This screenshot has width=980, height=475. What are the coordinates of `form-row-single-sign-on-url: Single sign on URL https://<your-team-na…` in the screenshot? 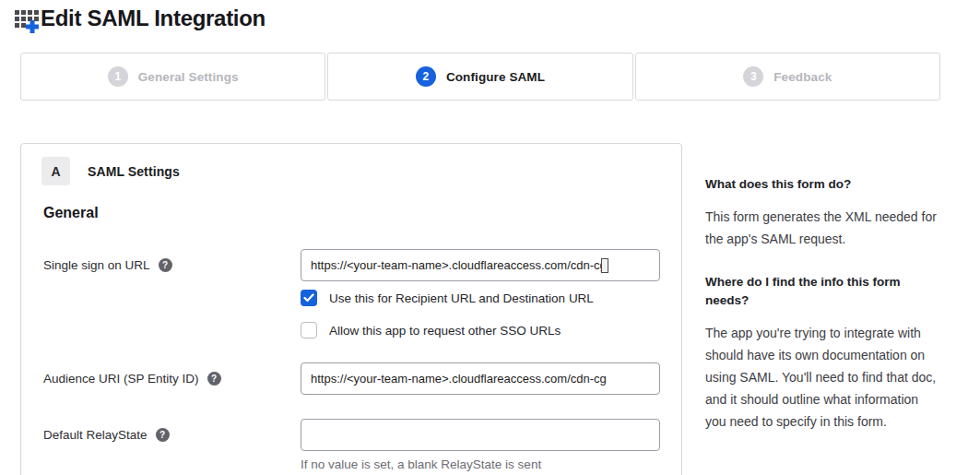 It's located at (352, 294).